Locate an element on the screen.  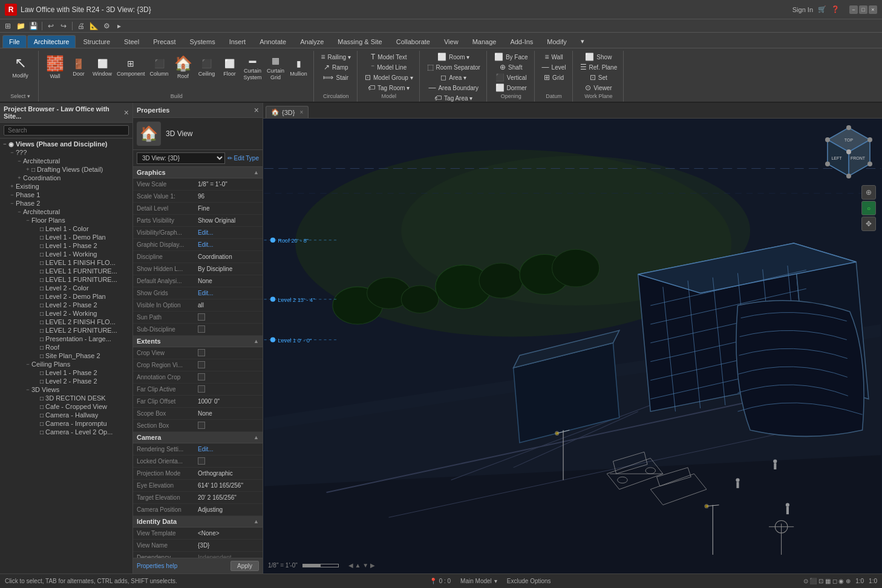
qa-undo-button: ↩ is located at coordinates (51, 26).